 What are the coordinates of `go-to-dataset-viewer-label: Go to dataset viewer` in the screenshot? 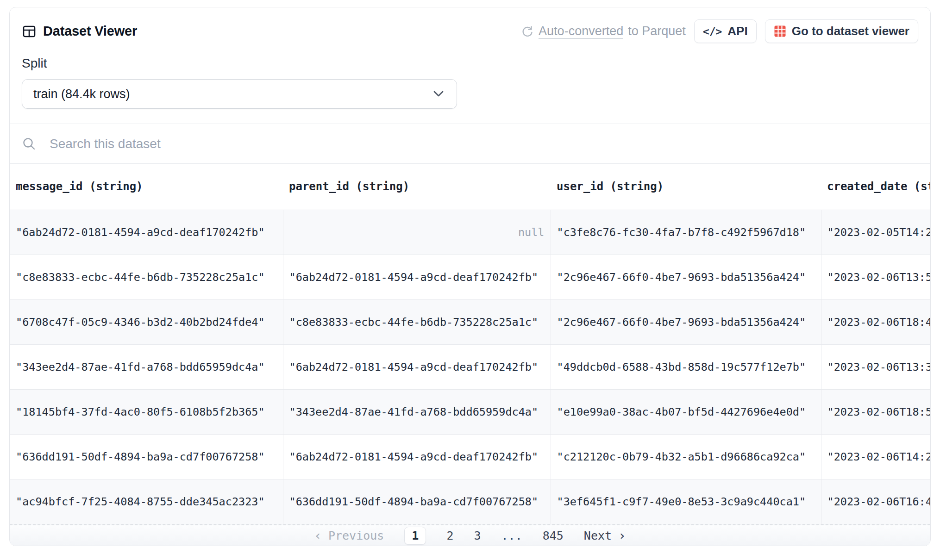 It's located at (851, 31).